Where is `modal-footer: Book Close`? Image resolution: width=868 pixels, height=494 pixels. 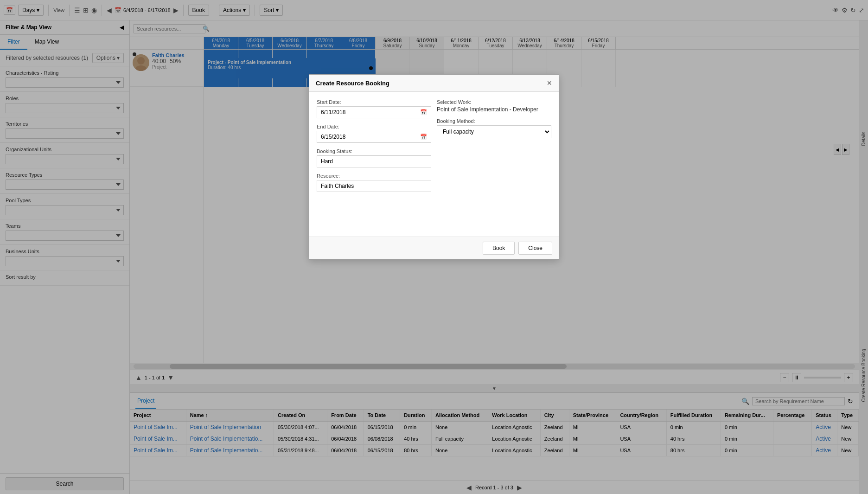
modal-footer: Book Close is located at coordinates (434, 248).